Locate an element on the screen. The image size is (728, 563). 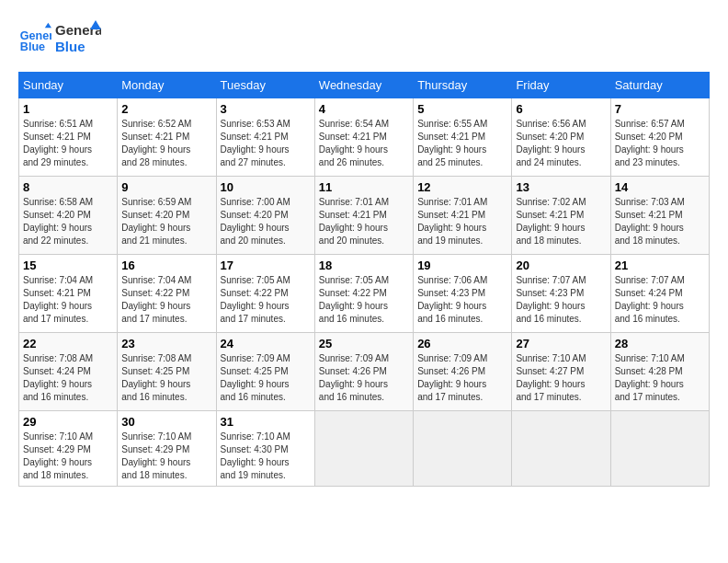
generalblue-logo-svg: General Blue is located at coordinates (78, 38).